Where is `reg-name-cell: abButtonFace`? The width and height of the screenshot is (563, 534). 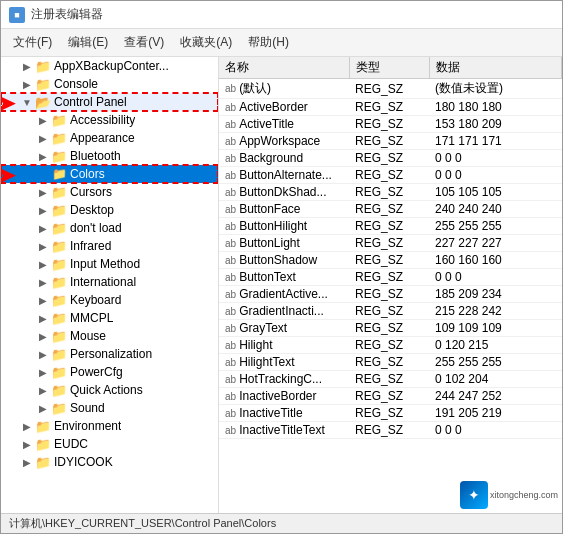 reg-name-cell: abButtonFace is located at coordinates (284, 210).